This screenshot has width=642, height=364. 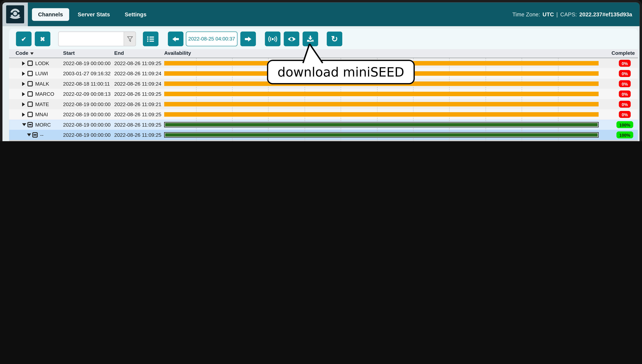 What do you see at coordinates (15, 14) in the screenshot?
I see `logo-block` at bounding box center [15, 14].